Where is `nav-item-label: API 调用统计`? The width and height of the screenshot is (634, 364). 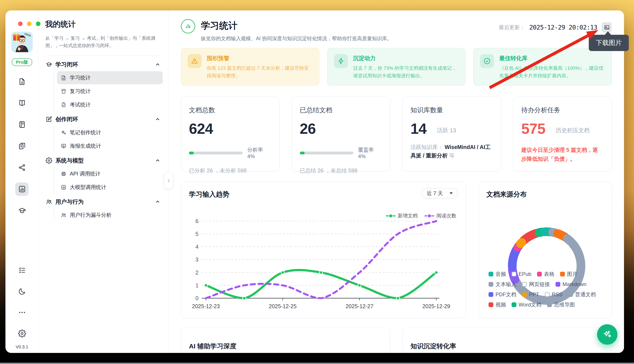
nav-item-label: API 调用统计 is located at coordinates (85, 174).